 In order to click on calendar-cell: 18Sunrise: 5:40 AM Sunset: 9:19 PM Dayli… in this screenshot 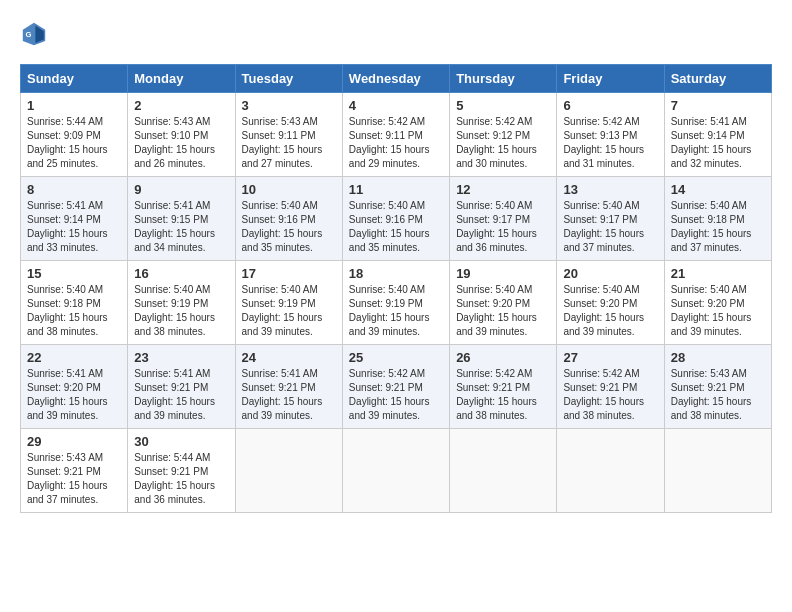, I will do `click(396, 303)`.